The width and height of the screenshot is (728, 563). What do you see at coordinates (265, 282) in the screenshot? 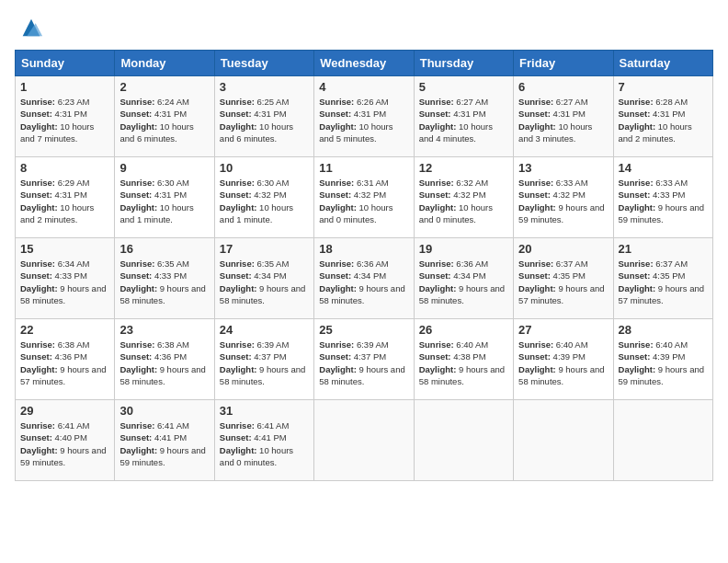
I see `day-info: Sunrise: 6:35 AMSunset: 4:34 PMDaylight:…` at bounding box center [265, 282].